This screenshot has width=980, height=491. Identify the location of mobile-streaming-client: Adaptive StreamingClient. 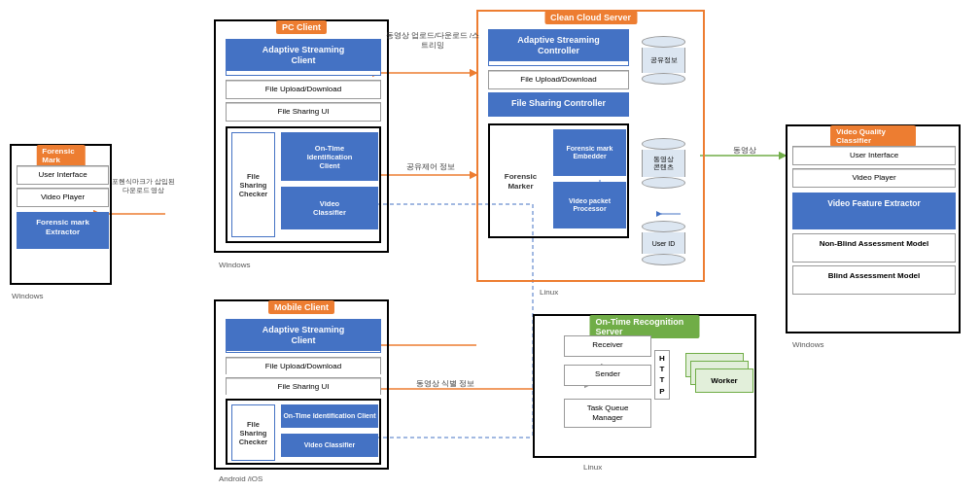
(303, 336).